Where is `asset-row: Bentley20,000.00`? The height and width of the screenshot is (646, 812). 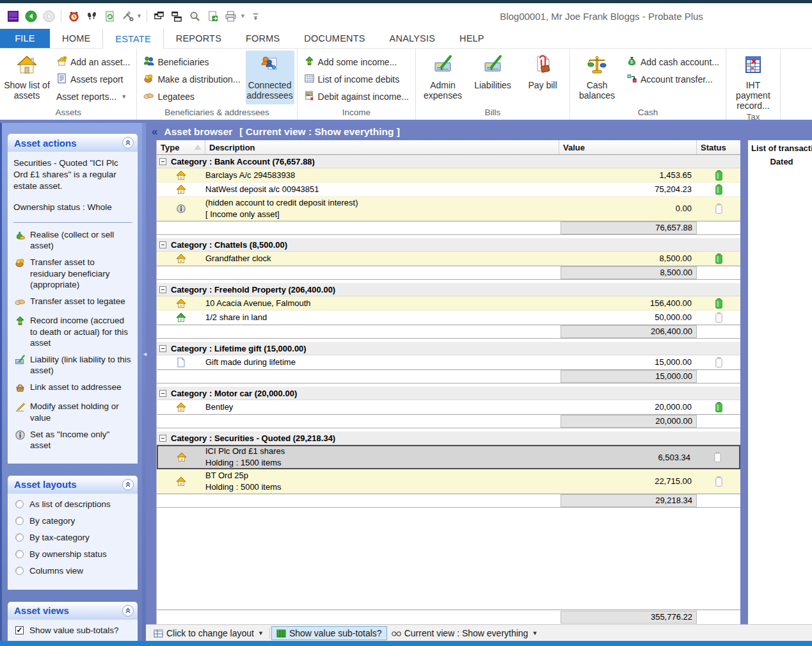
asset-row: Bentley20,000.00 is located at coordinates (449, 407).